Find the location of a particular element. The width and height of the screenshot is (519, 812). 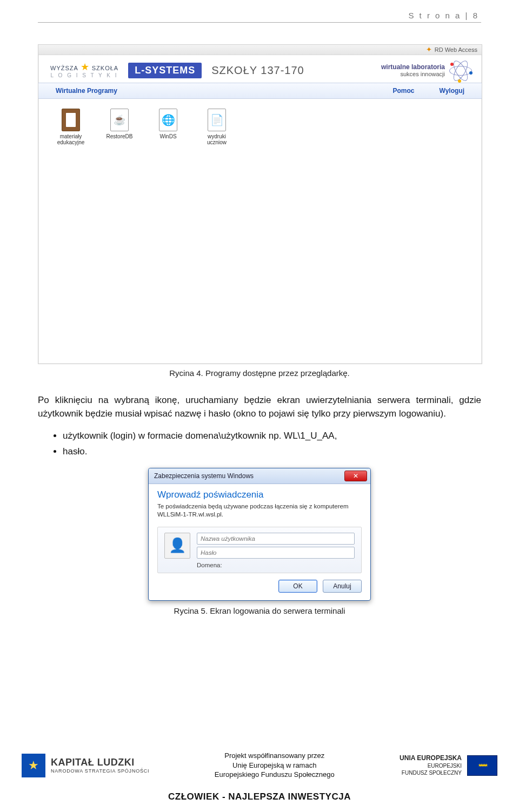

bullet-login-format: użytkownik (login) w formacie domena\uży… is located at coordinates (272, 437).